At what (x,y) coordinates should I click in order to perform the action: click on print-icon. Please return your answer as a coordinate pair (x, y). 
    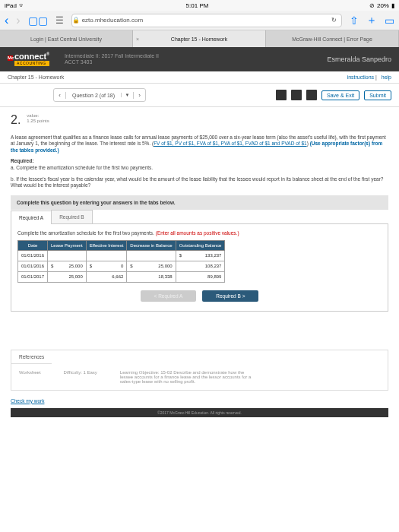
    Looking at the image, I should click on (296, 95).